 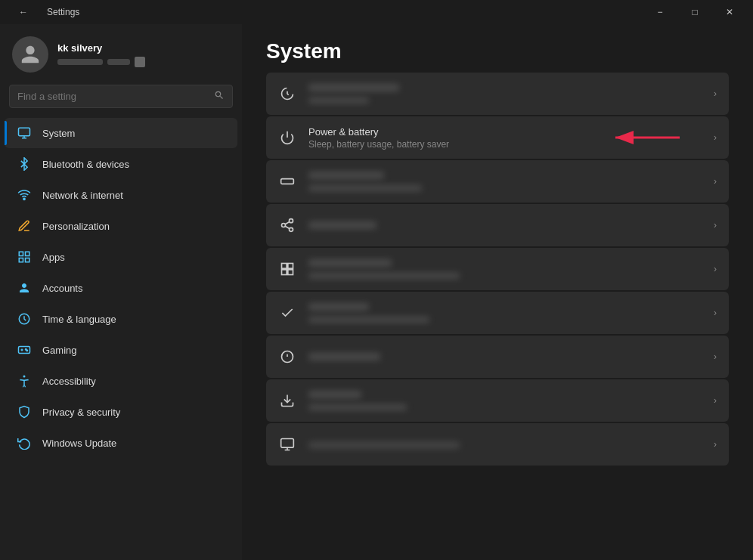 What do you see at coordinates (121, 53) in the screenshot?
I see `user-profile: kk silvery` at bounding box center [121, 53].